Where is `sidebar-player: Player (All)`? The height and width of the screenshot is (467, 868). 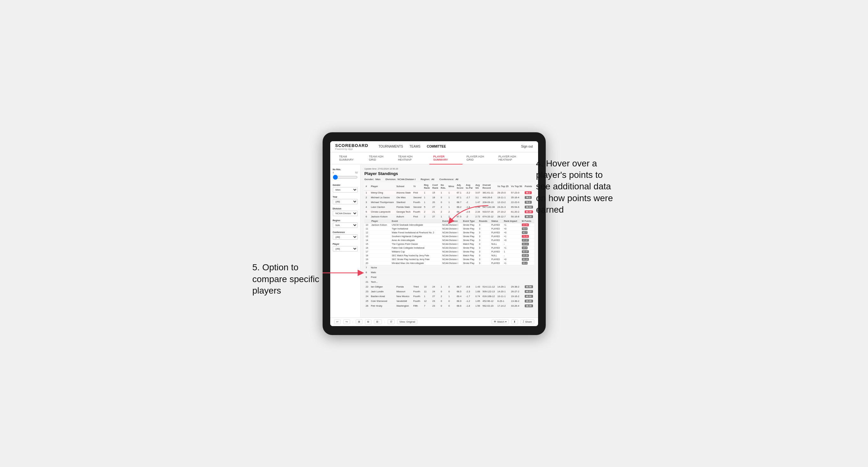 sidebar-player: Player (All) is located at coordinates (345, 247).